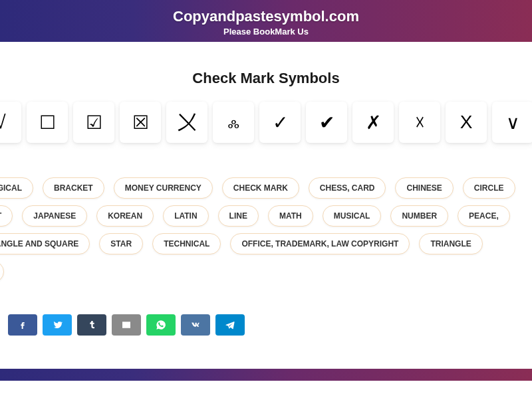 The image size is (532, 396). I want to click on category-chip: CHESS, CARD, so click(347, 188).